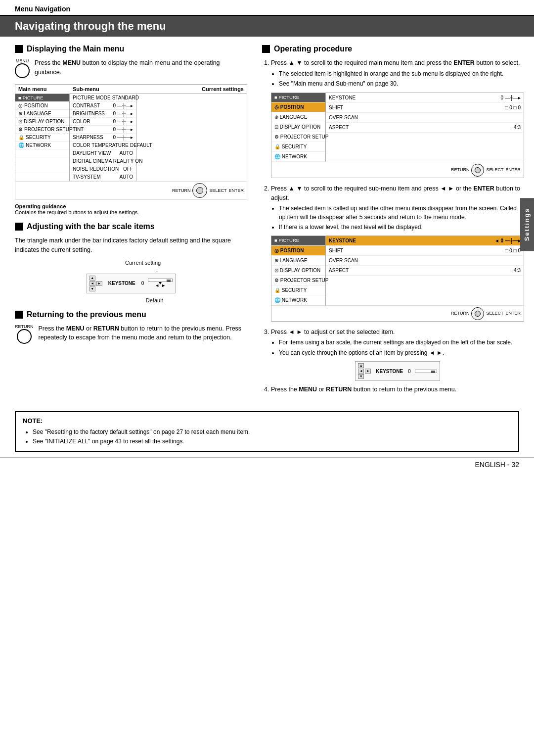 Image resolution: width=534 pixels, height=756 pixels. I want to click on down-btn: ▼, so click(92, 289).